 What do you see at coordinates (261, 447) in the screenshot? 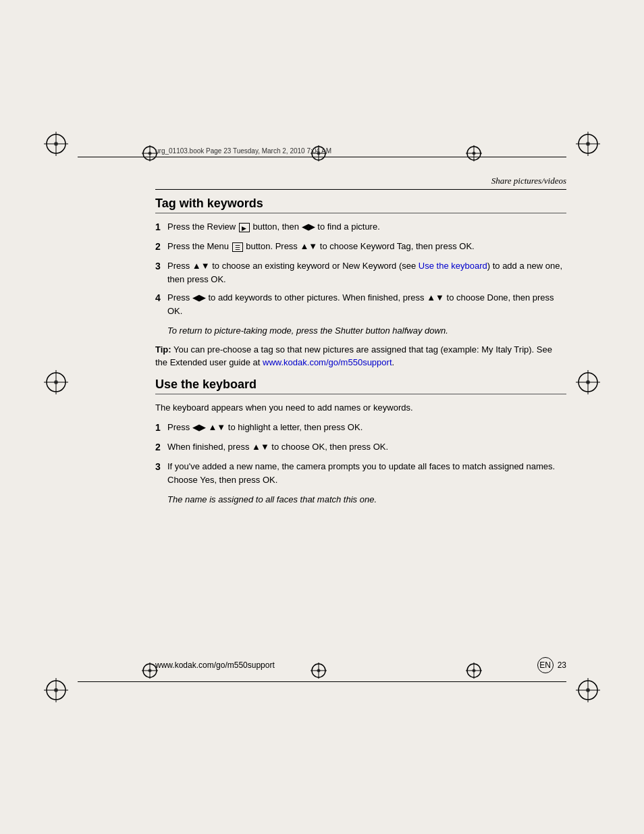
I see `ud-arrows-kb2: ▲▼` at bounding box center [261, 447].